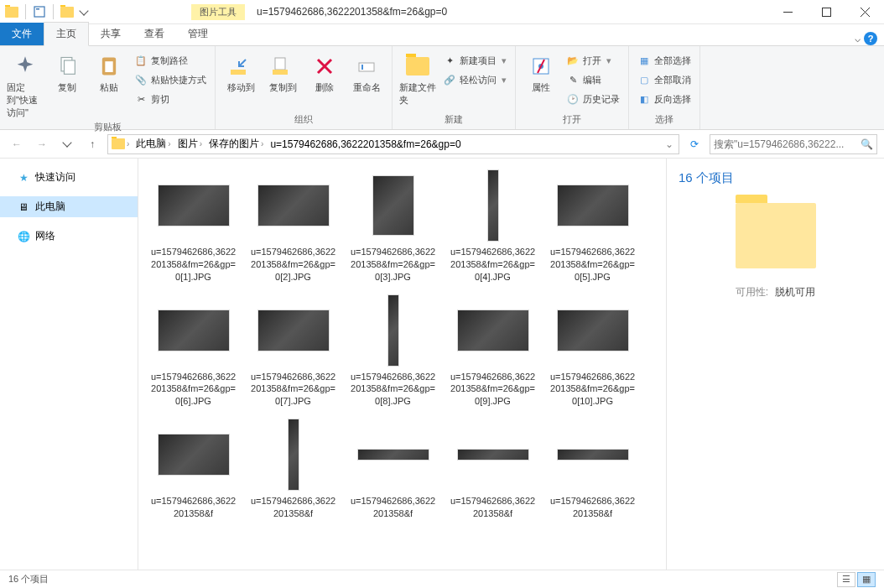  I want to click on breadcrumb-current: u=1579462686,3622201358&fm=26&gp=0, so click(366, 144).